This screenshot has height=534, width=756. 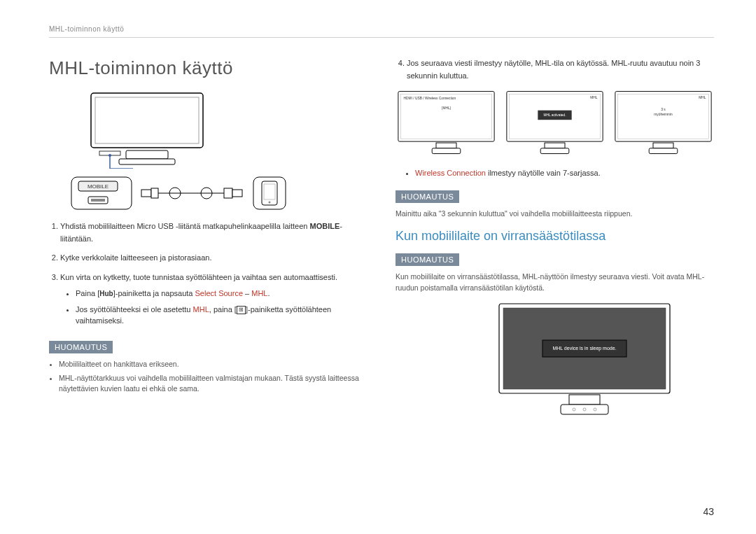 What do you see at coordinates (554, 116) in the screenshot?
I see `svg-text: MHL activated.` at bounding box center [554, 116].